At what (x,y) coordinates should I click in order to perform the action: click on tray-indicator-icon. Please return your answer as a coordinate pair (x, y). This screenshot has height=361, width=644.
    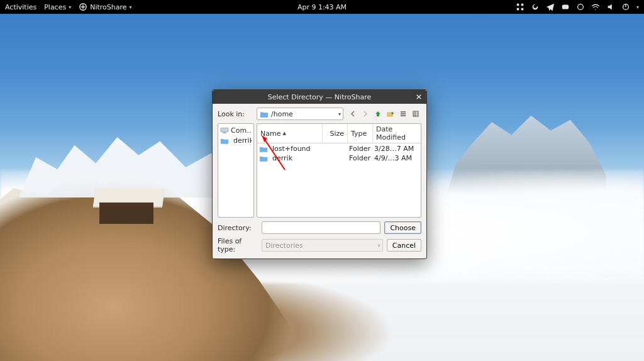
    Looking at the image, I should click on (520, 7).